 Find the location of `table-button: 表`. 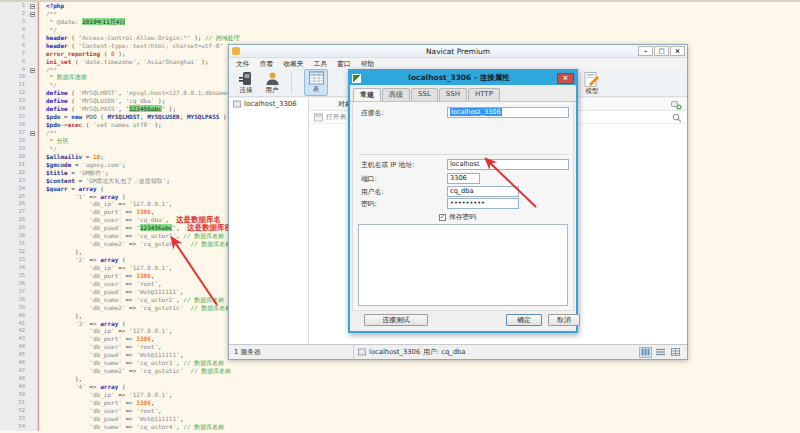

table-button: 表 is located at coordinates (316, 82).